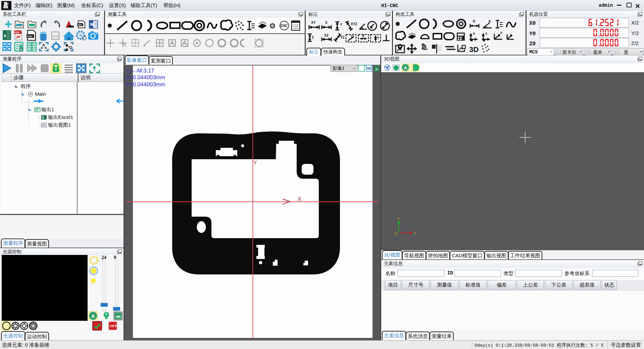 The height and width of the screenshot is (349, 644). What do you see at coordinates (284, 26) in the screenshot?
I see `svg-text: ESC` at bounding box center [284, 26].